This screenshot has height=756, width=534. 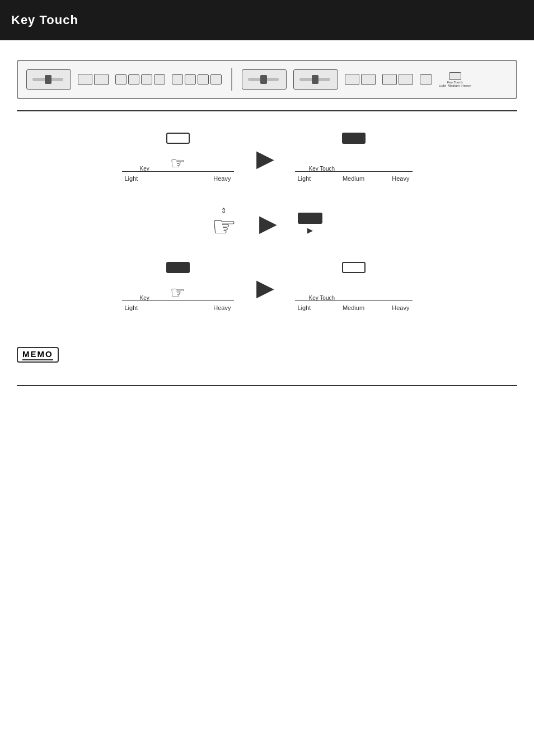 What do you see at coordinates (224, 224) in the screenshot?
I see `diagram2-before: ⇕ ☞` at bounding box center [224, 224].